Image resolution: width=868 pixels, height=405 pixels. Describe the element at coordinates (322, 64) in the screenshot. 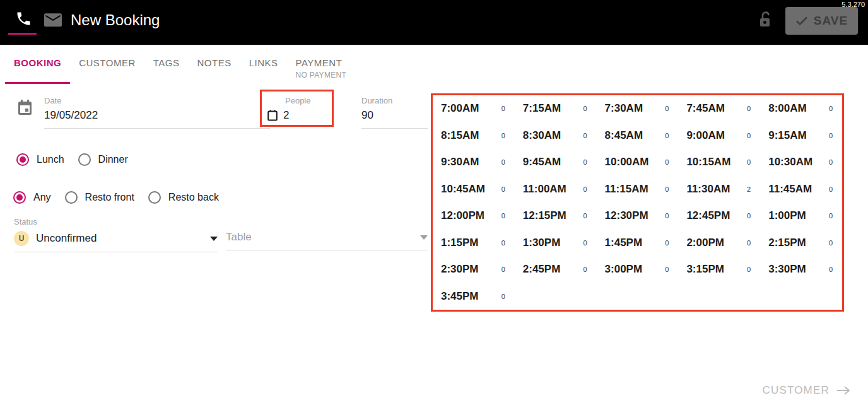

I see `tab-payment: PAYMENT NO PAYMENT` at that location.